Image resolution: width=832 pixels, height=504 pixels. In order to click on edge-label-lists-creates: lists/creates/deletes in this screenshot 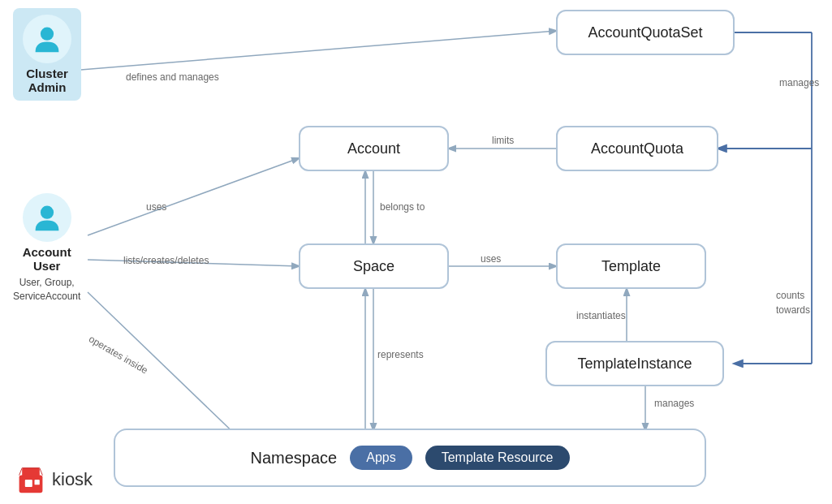, I will do `click(166, 261)`.